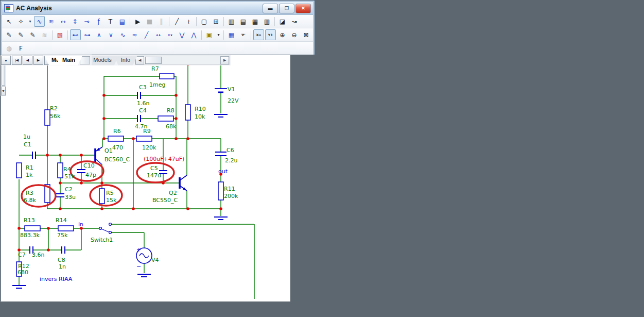 The image size is (644, 317). I want to click on scroll-down-arrow: ▼, so click(3, 91).